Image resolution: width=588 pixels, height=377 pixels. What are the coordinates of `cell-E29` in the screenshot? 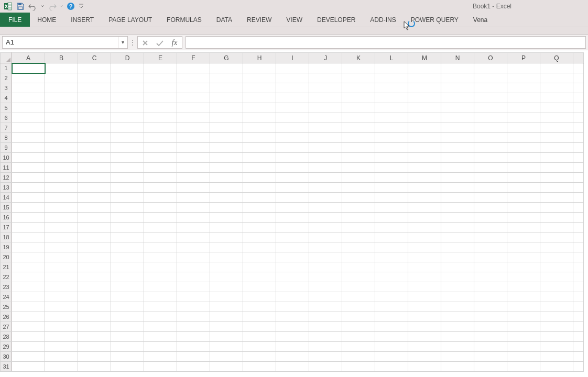 It's located at (160, 347).